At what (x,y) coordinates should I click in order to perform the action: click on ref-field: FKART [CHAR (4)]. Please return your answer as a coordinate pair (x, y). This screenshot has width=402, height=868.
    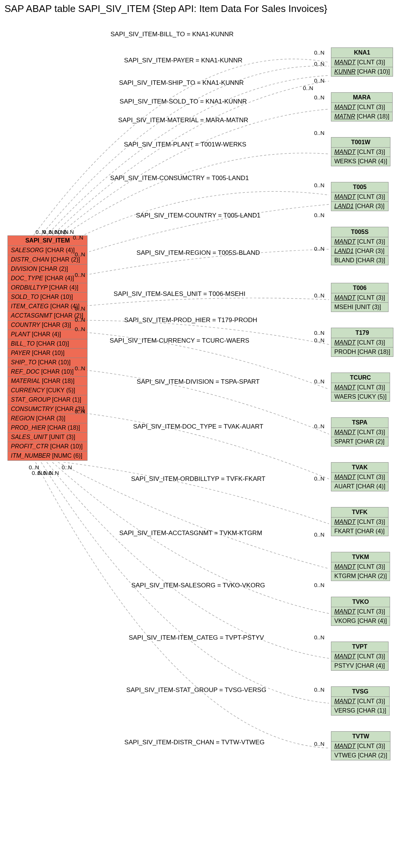
    Looking at the image, I should click on (360, 531).